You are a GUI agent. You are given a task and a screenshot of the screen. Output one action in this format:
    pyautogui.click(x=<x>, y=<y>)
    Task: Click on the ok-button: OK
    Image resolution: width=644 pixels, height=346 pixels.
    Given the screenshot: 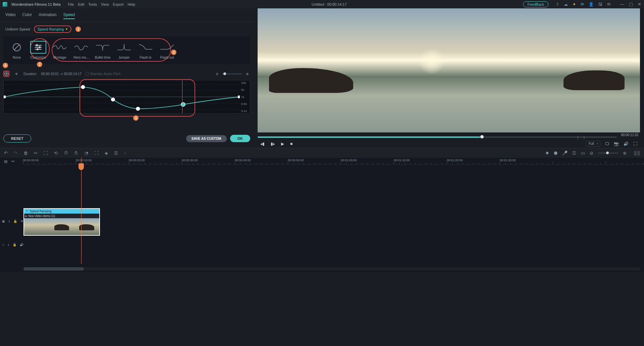 What is the action you would take?
    pyautogui.click(x=240, y=138)
    